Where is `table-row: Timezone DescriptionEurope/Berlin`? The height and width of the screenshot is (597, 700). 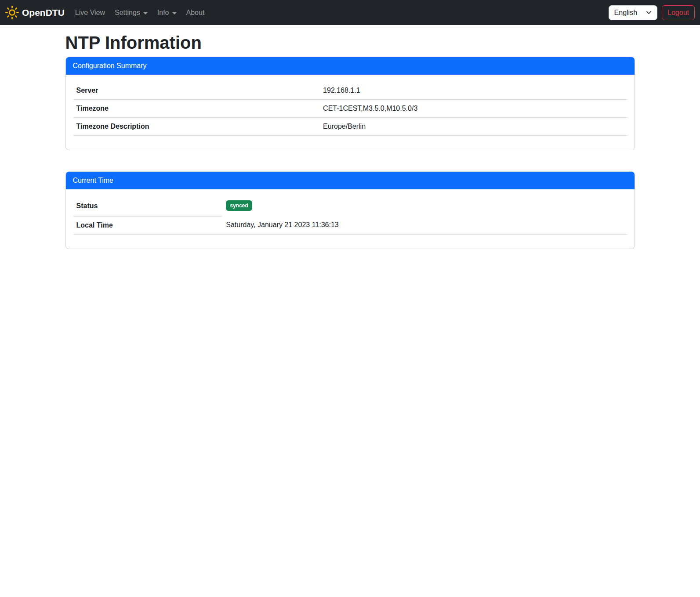
table-row: Timezone DescriptionEurope/Berlin is located at coordinates (350, 127).